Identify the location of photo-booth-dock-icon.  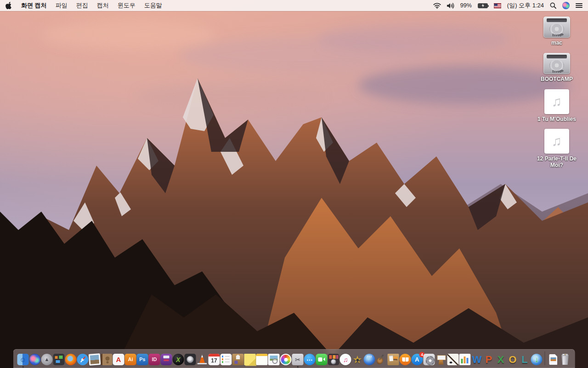
(334, 360).